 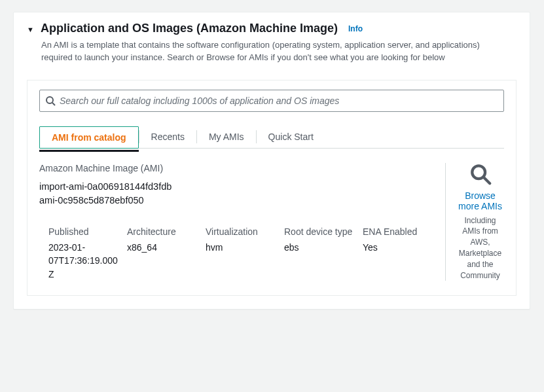 I want to click on prop-label: ENA Enabled, so click(x=399, y=232).